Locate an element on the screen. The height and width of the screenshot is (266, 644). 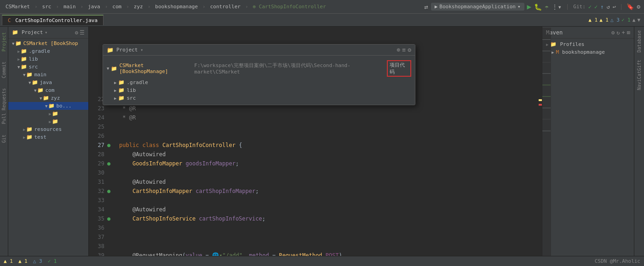
tree-arrow-bo: ▼ is located at coordinates (46, 106).